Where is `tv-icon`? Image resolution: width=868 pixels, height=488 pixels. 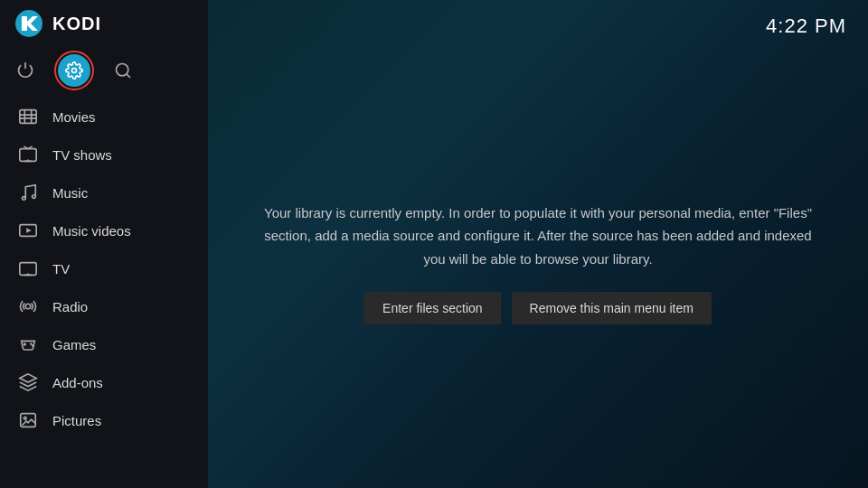 tv-icon is located at coordinates (28, 268).